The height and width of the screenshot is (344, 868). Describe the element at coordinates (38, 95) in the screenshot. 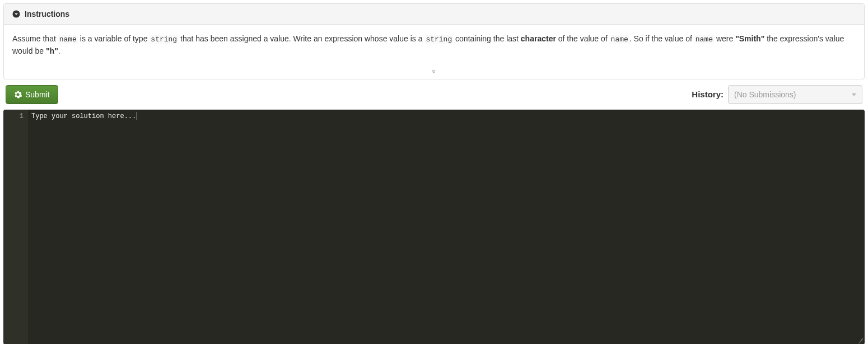

I see `submit-label: Submit` at that location.